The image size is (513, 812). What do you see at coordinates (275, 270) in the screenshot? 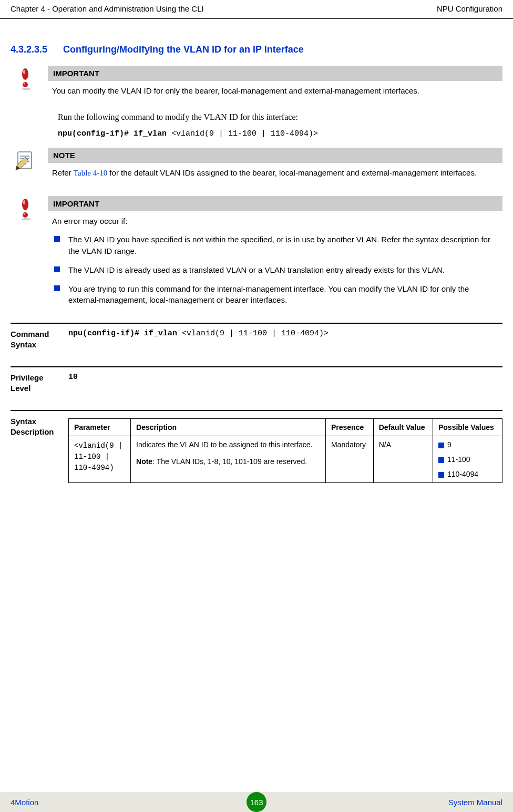
I see `bullet-item: The VLAN ID is already used as a transla…` at bounding box center [275, 270].